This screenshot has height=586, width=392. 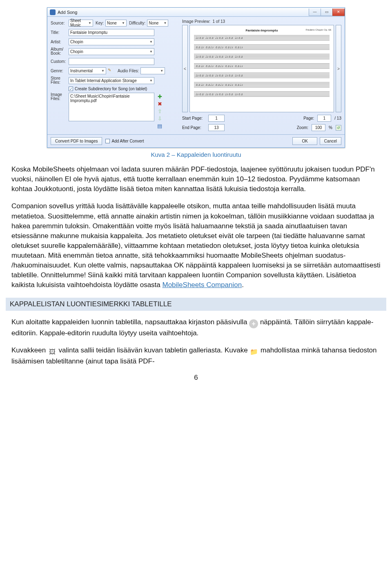 What do you see at coordinates (315, 12) in the screenshot?
I see `minimize-button: —` at bounding box center [315, 12].